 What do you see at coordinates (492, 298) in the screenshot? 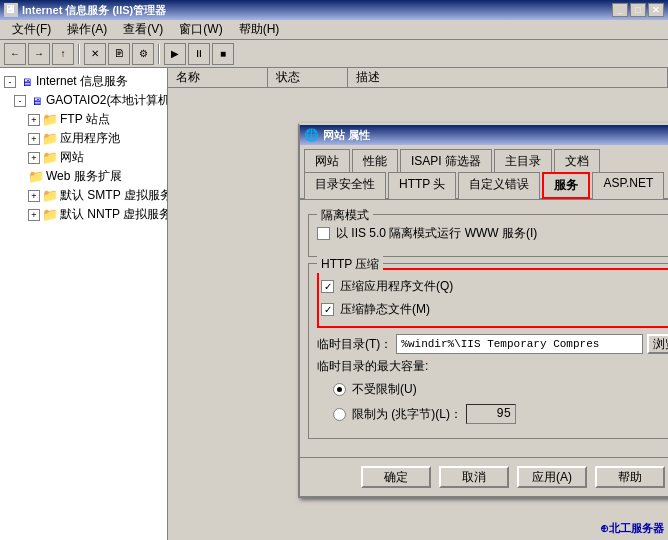
I see `compression-checkboxes-highlight: 压缩应用程序文件(Q) 压缩静态文件(M)` at bounding box center [492, 298].